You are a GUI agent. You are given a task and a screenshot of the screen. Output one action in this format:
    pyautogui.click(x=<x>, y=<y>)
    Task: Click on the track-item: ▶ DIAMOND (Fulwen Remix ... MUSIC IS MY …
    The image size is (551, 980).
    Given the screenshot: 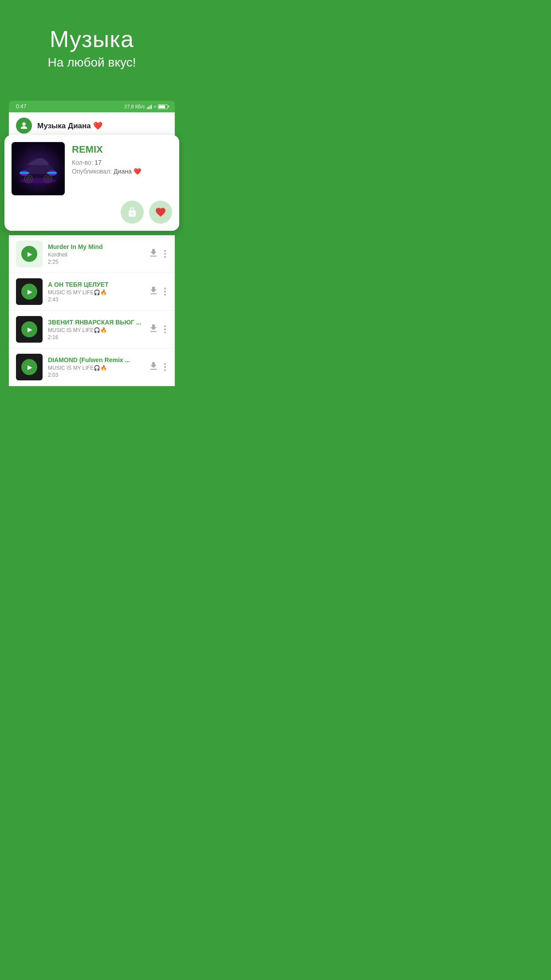 What is the action you would take?
    pyautogui.click(x=92, y=368)
    